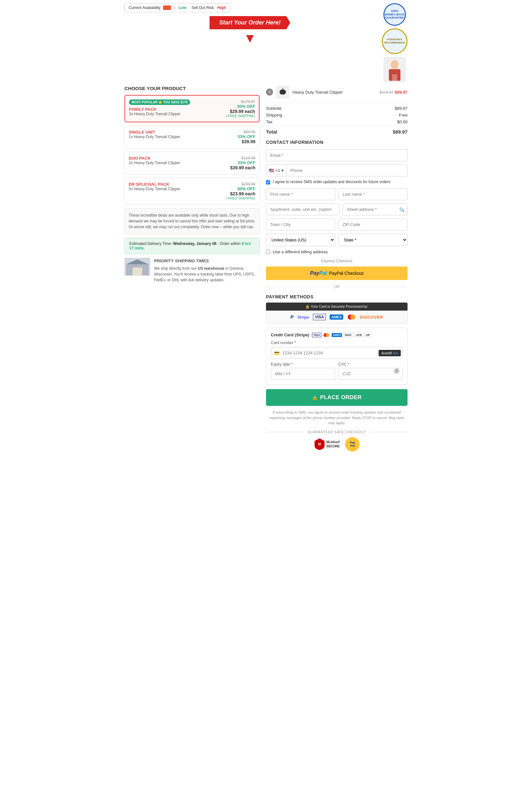 The width and height of the screenshot is (532, 795). Describe the element at coordinates (342, 335) in the screenshot. I see `mini-brands: VISA AMEX DISC JCB UP` at that location.